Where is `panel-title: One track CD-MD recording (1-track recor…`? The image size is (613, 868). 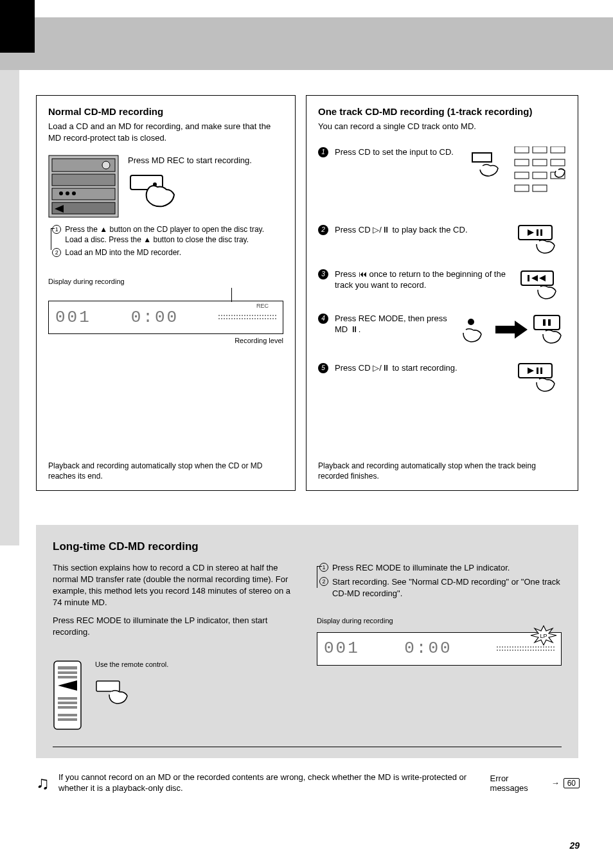 panel-title: One track CD-MD recording (1-track recor… is located at coordinates (442, 112).